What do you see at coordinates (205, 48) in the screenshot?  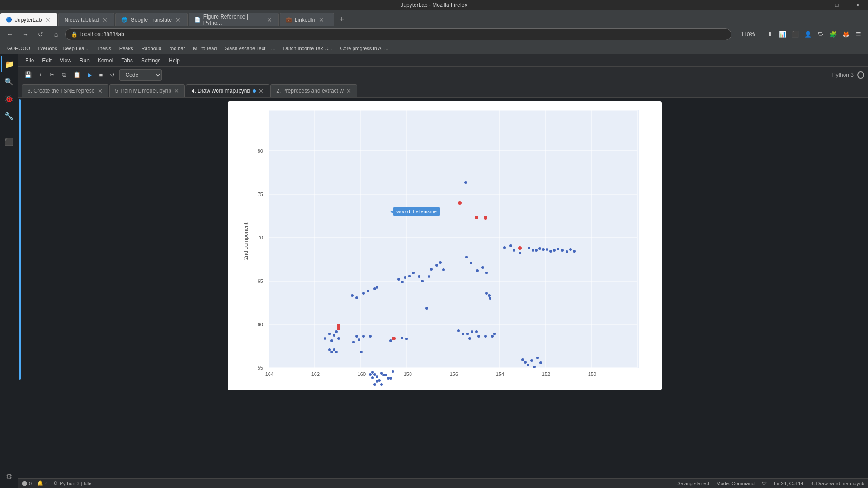 I see `bookmark-ml-to-read: ML to read` at bounding box center [205, 48].